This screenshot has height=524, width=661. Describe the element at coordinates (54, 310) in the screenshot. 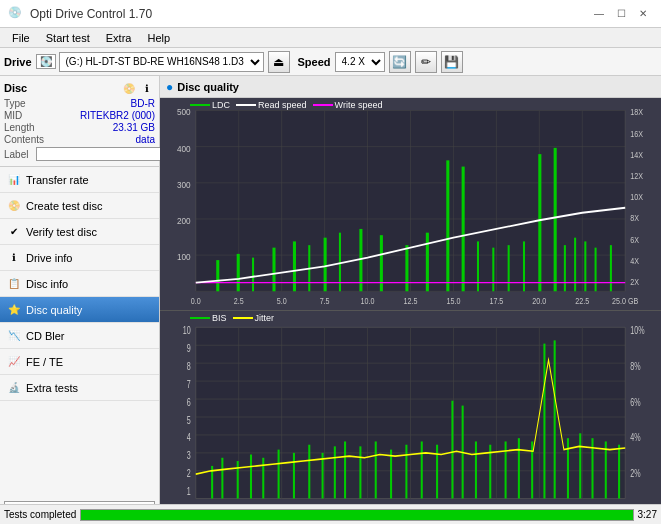

I see `sidebar-label-disc-quality: Disc quality` at that location.